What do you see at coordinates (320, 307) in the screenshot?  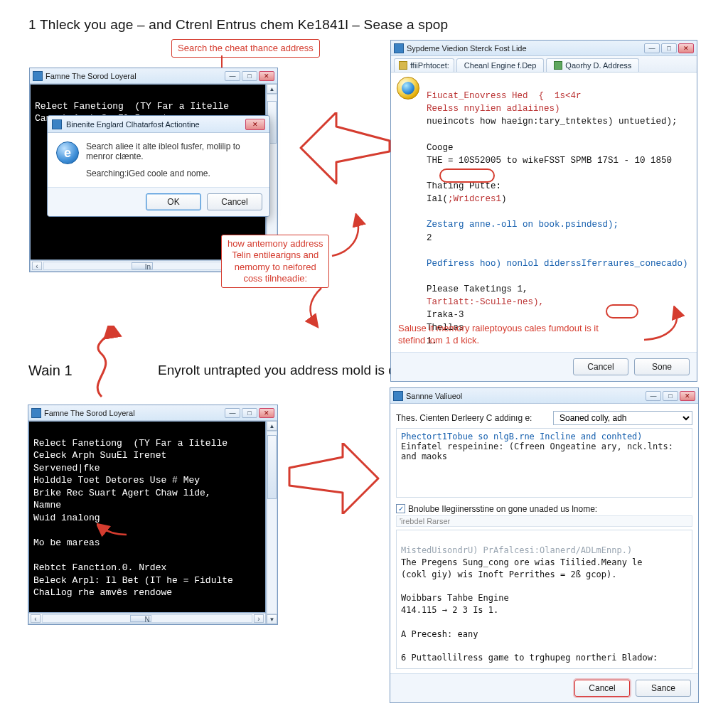 I see `arrow-center-down` at bounding box center [320, 307].